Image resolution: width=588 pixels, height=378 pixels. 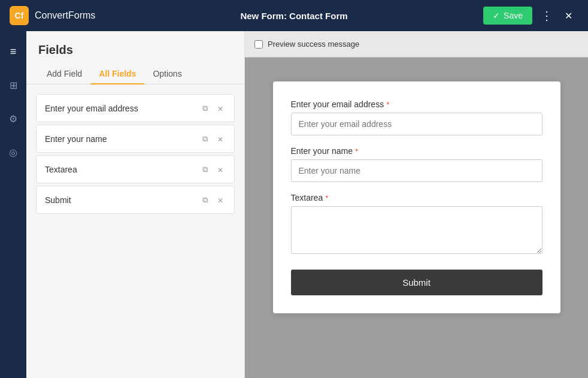 What do you see at coordinates (547, 16) in the screenshot?
I see `more-options-icon` at bounding box center [547, 16].